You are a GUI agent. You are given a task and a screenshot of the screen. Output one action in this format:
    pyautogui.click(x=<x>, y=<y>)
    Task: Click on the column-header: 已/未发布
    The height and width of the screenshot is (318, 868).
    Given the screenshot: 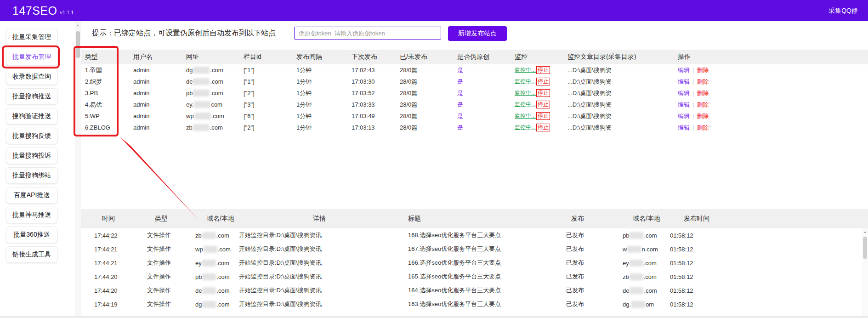 What is the action you would take?
    pyautogui.click(x=428, y=57)
    